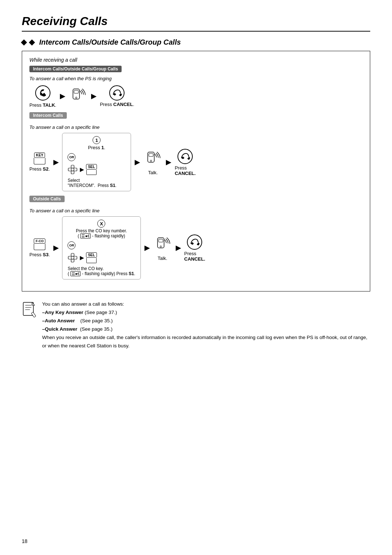 This screenshot has width=392, height=555. Describe the element at coordinates (196, 42) in the screenshot. I see `section-title: Intercom Calls/Outside Calls/Group Calls` at that location.